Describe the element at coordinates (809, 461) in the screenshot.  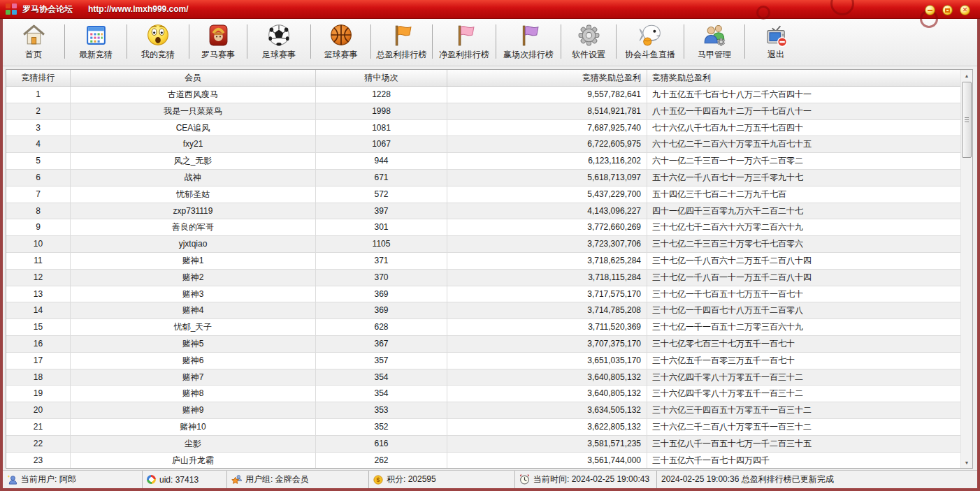
I see `cell-profit-cn: 三十五亿六千一百七十四万四千` at that location.